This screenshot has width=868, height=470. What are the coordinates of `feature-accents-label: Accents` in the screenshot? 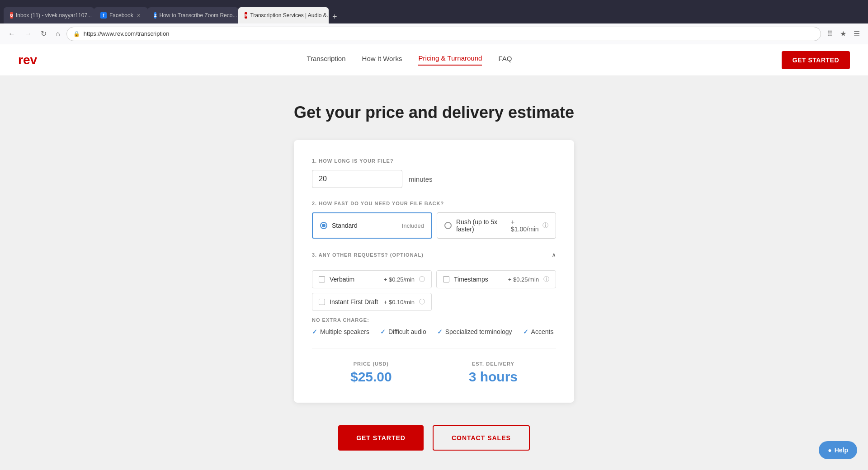 It's located at (542, 332).